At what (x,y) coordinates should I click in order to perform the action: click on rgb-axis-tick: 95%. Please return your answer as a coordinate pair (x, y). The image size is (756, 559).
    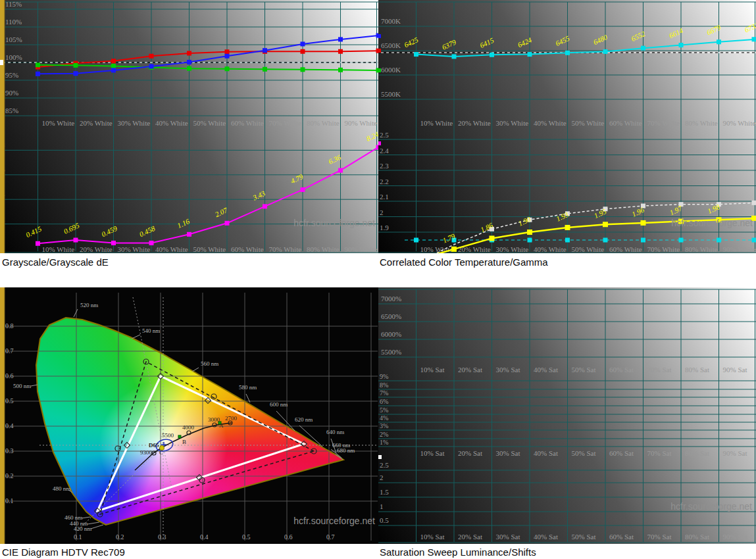
    Looking at the image, I should click on (12, 75).